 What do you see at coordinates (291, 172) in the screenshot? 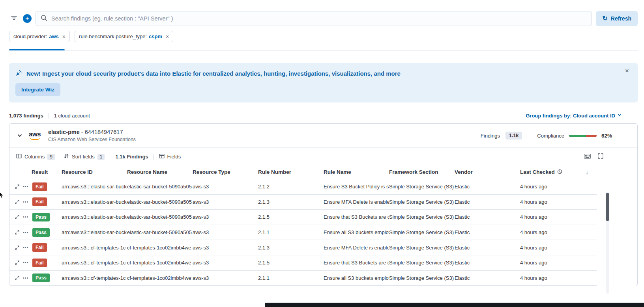
I see `header-rule-number: Rule Number` at bounding box center [291, 172].